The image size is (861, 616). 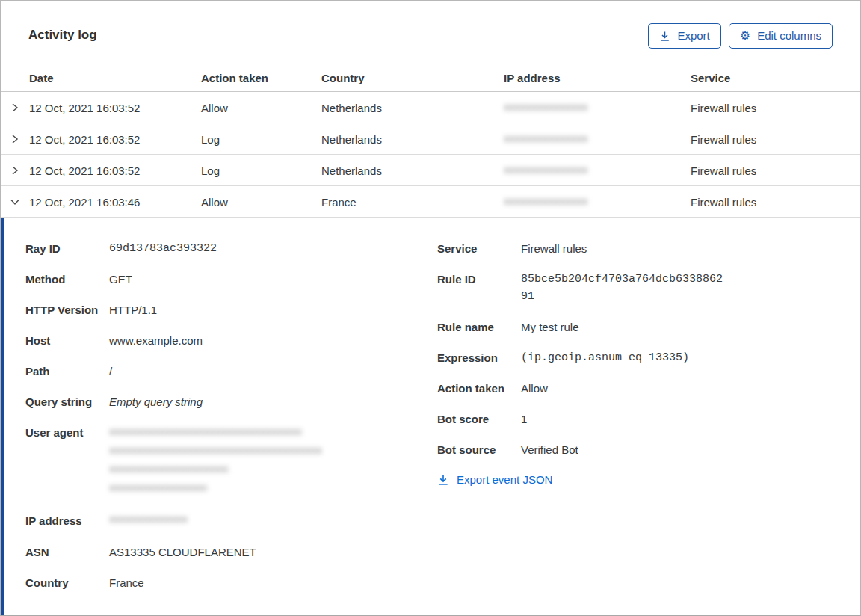 What do you see at coordinates (649, 450) in the screenshot?
I see `field-bot-source: Bot source Verified Bot` at bounding box center [649, 450].